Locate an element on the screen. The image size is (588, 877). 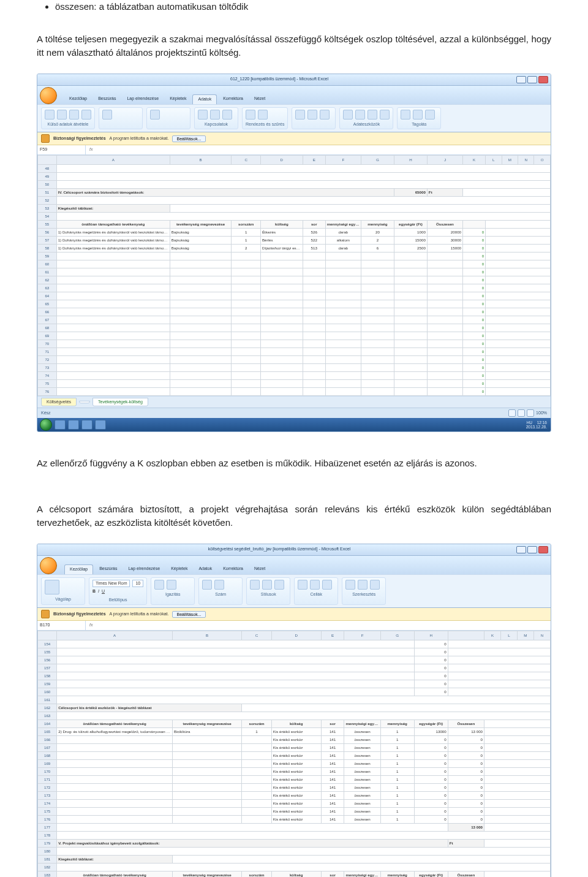
sheet-tab: Költségvetés is located at coordinates (59, 402).